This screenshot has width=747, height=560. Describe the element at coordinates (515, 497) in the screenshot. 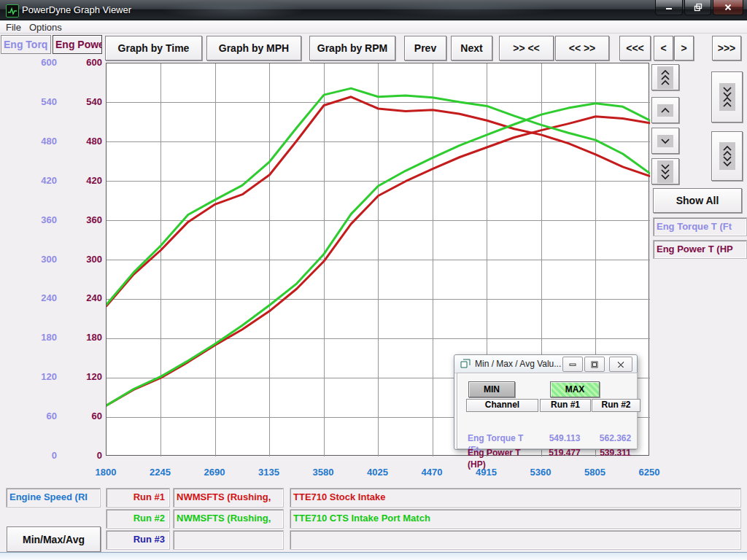

I see `run-description-1: TTE710 Stock Intake` at that location.